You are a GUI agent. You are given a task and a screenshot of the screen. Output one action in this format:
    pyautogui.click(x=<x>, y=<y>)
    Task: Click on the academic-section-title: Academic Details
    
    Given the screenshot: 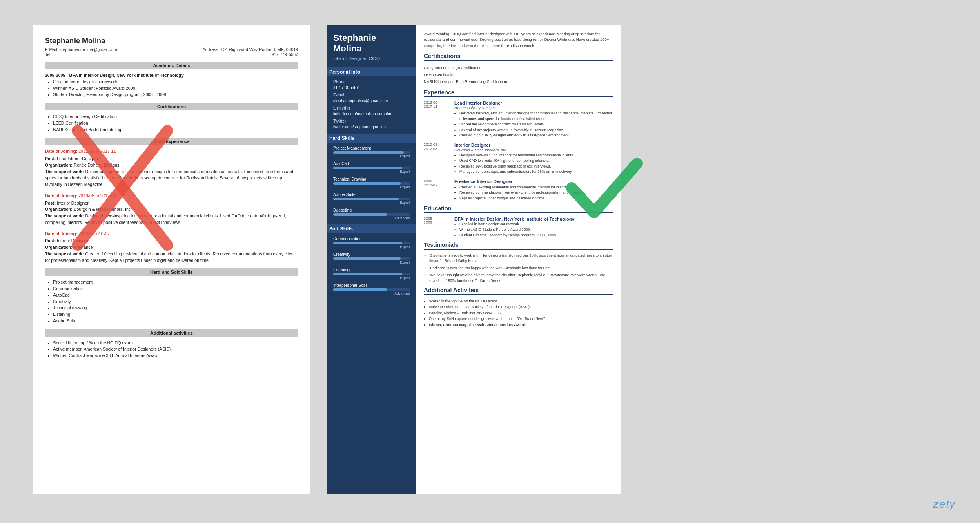 What is the action you would take?
    pyautogui.click(x=172, y=65)
    